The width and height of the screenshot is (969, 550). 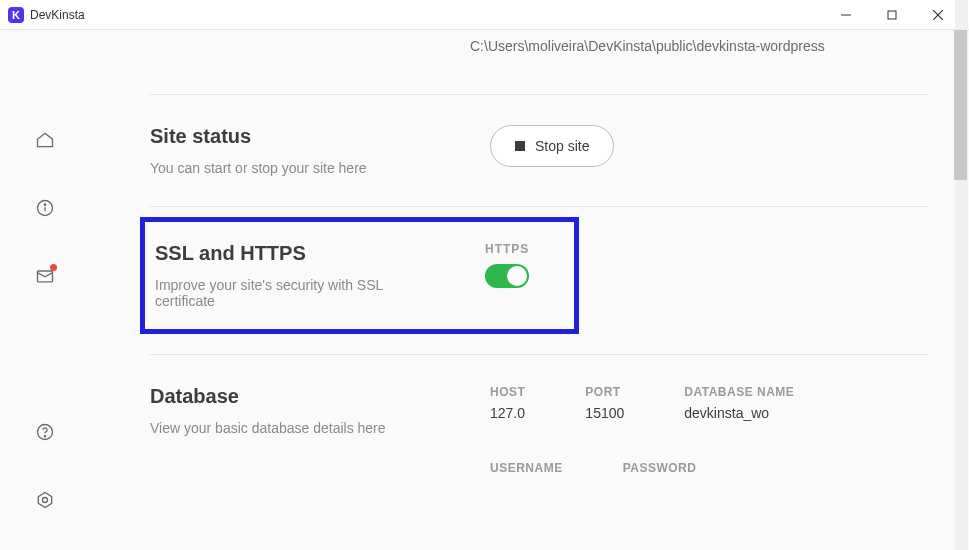 What do you see at coordinates (300, 254) in the screenshot?
I see `ssl-title: SSL and HTTPS` at bounding box center [300, 254].